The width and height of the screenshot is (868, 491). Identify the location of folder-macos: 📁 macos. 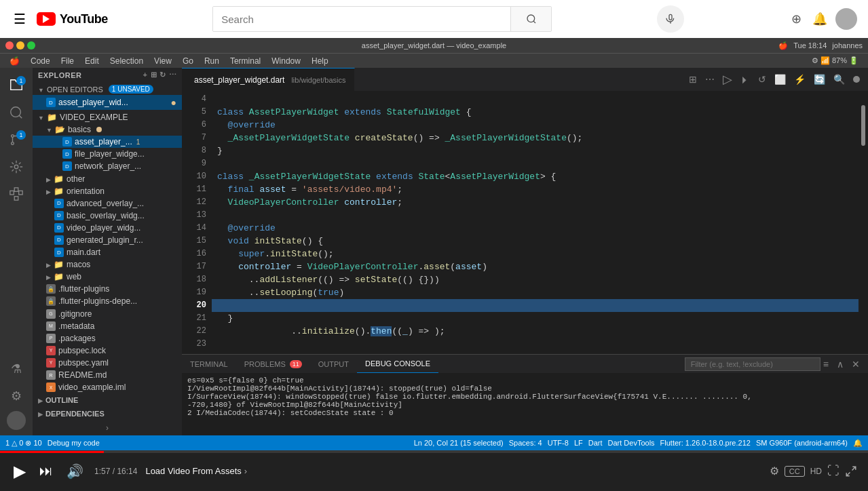
(107, 264).